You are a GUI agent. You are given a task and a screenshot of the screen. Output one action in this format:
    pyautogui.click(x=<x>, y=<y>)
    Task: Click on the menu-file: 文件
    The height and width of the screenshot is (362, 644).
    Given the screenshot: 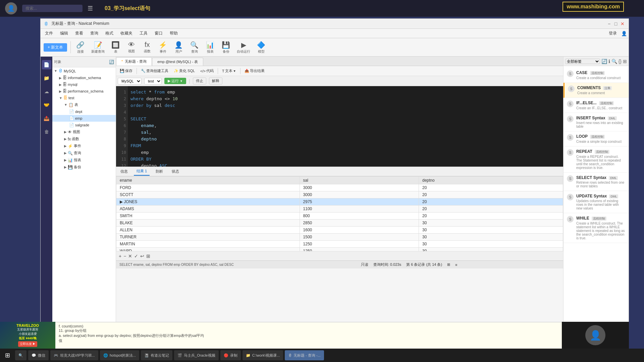 What is the action you would take?
    pyautogui.click(x=49, y=34)
    